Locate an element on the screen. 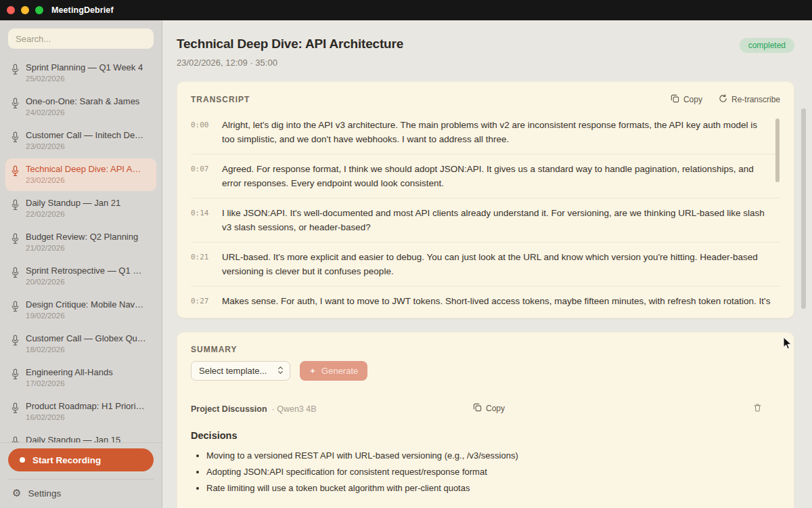 The width and height of the screenshot is (812, 508). generate-button: ✦ Generate is located at coordinates (334, 371).